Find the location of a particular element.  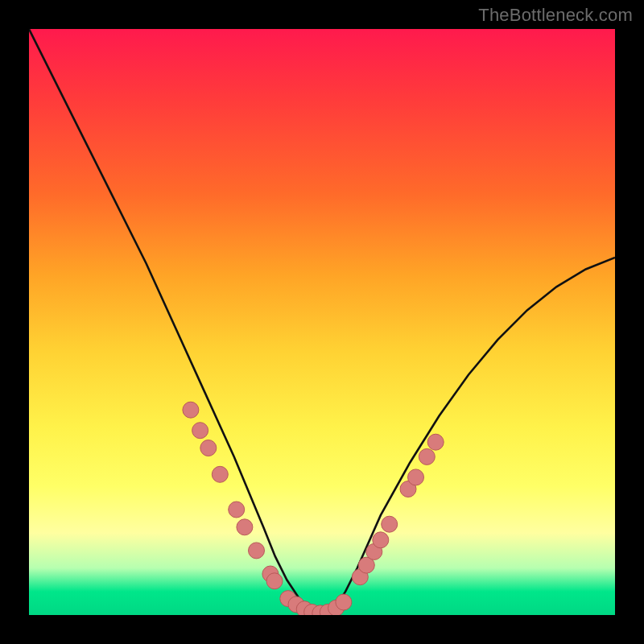

watermark-text: TheBottleneck.com is located at coordinates (555, 15).